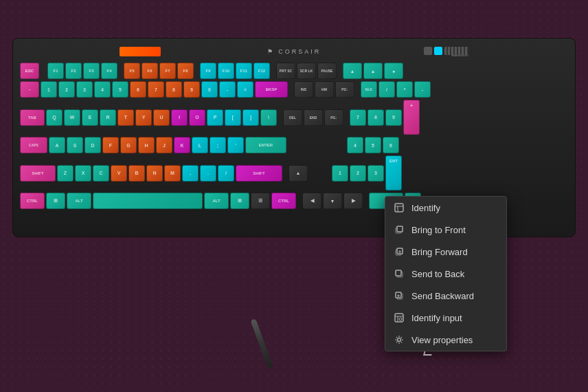  What do you see at coordinates (84, 89) in the screenshot?
I see `key-3: 3` at bounding box center [84, 89].